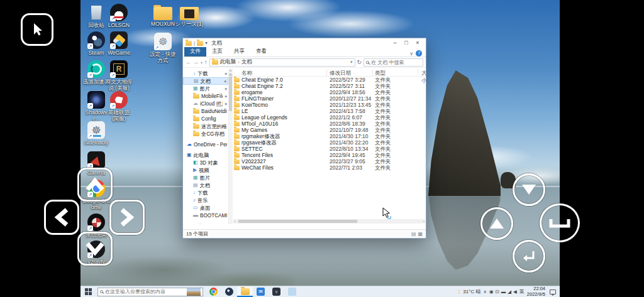 This screenshot has width=644, height=297. Describe the element at coordinates (163, 48) in the screenshot. I see `desktop-icon-gears: ↗設定 - 快捷方式` at that location.